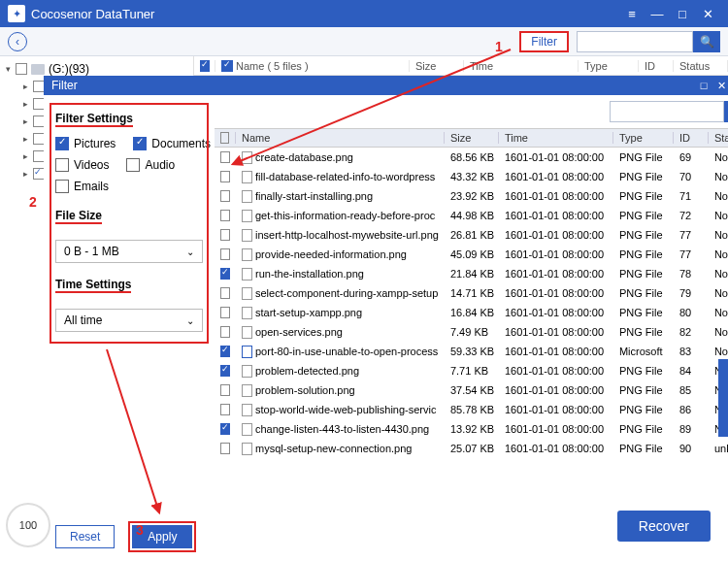 Image resolution: width=728 pixels, height=561 pixels. Describe the element at coordinates (17, 42) in the screenshot. I see `back-button: ‹` at that location.